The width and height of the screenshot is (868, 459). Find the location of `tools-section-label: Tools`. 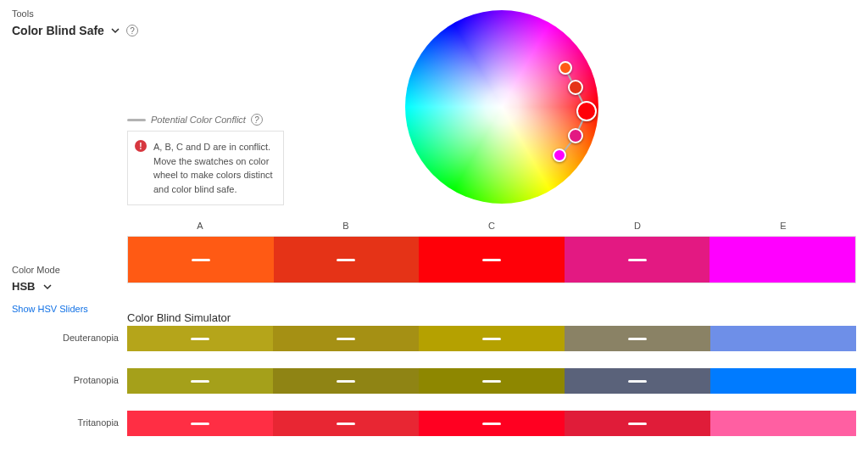

tools-section-label: Tools is located at coordinates (23, 14).